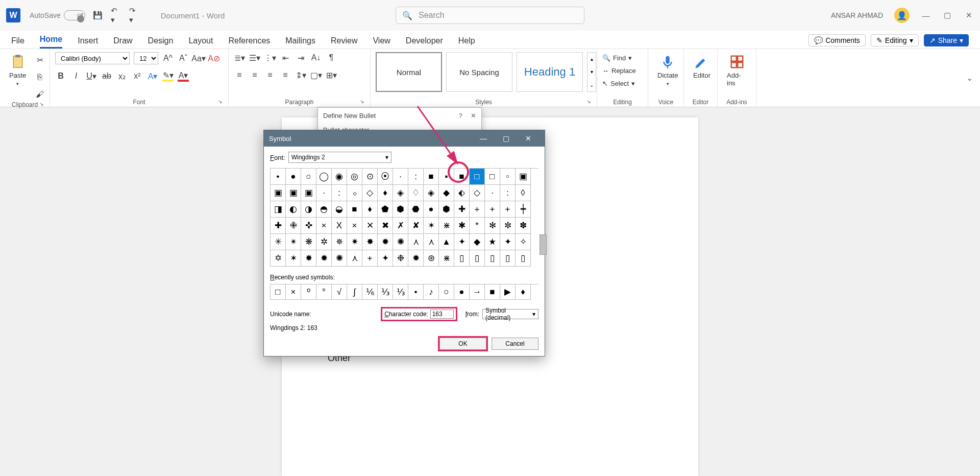  What do you see at coordinates (370, 177) in the screenshot?
I see `symbol-cell: ⊙` at bounding box center [370, 177].